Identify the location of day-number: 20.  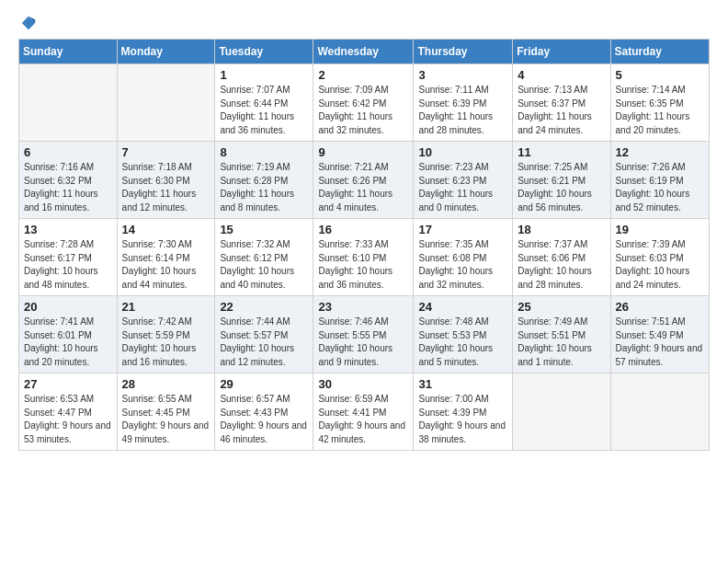
(68, 307).